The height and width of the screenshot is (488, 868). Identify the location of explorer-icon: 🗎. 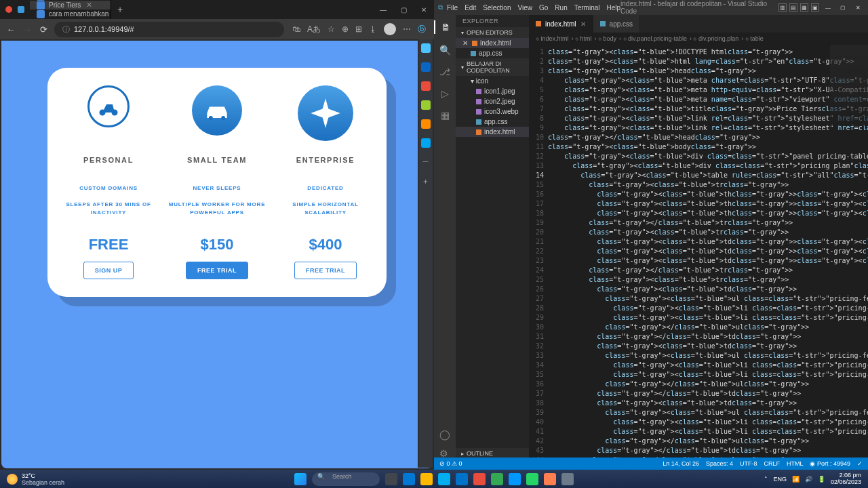
(445, 27).